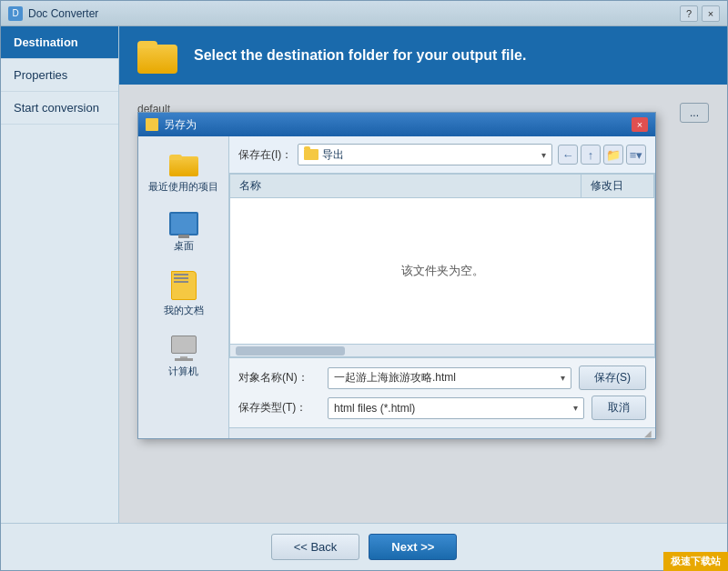 Image resolution: width=728 pixels, height=571 pixels. What do you see at coordinates (60, 275) in the screenshot?
I see `sidebar: Destination Properties Start conversion` at bounding box center [60, 275].